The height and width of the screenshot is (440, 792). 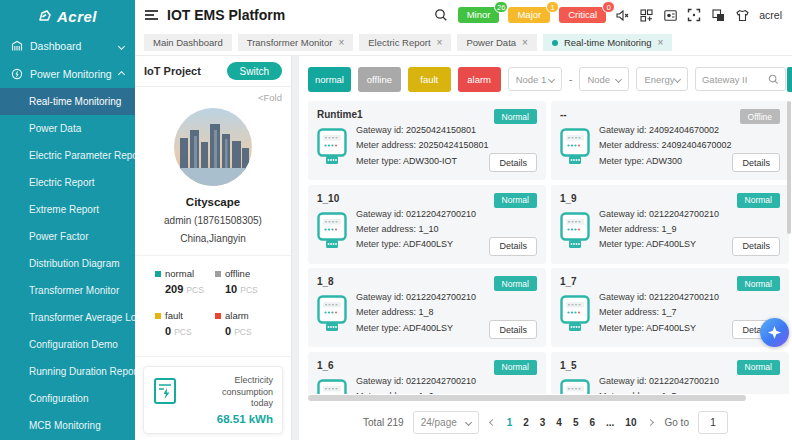 I want to click on pagination-bar: Total 219 24/page 1 2 3 4 5 6 ... 10 Go …, so click(x=546, y=422).